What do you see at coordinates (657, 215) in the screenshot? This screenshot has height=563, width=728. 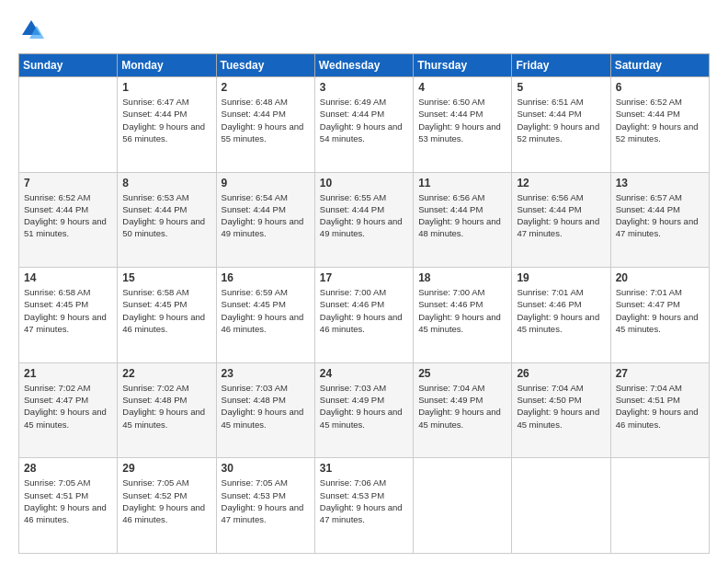 I see `day-info: Sunrise: 6:57 AMSunset: 4:44 PMDaylight:…` at bounding box center [657, 215].